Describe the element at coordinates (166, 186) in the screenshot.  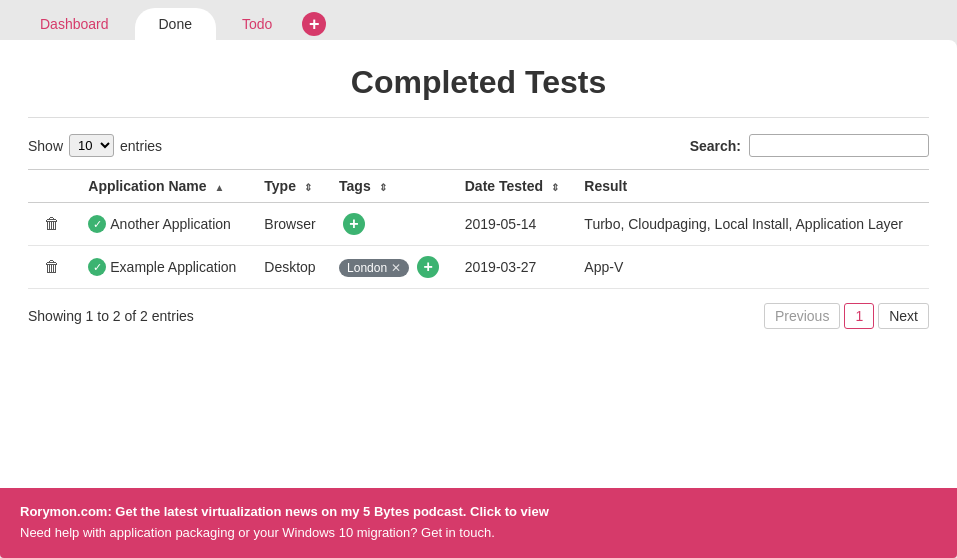
I see `col-app-name: Application Name ▲` at that location.